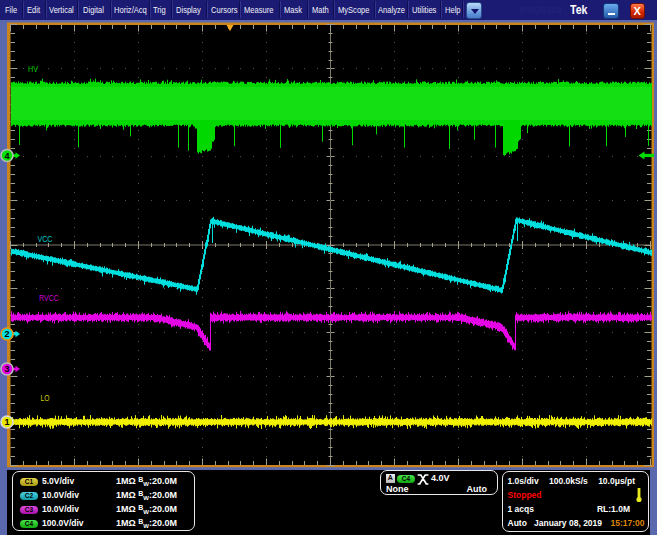  I want to click on svg-text: RVCC, so click(49, 298).